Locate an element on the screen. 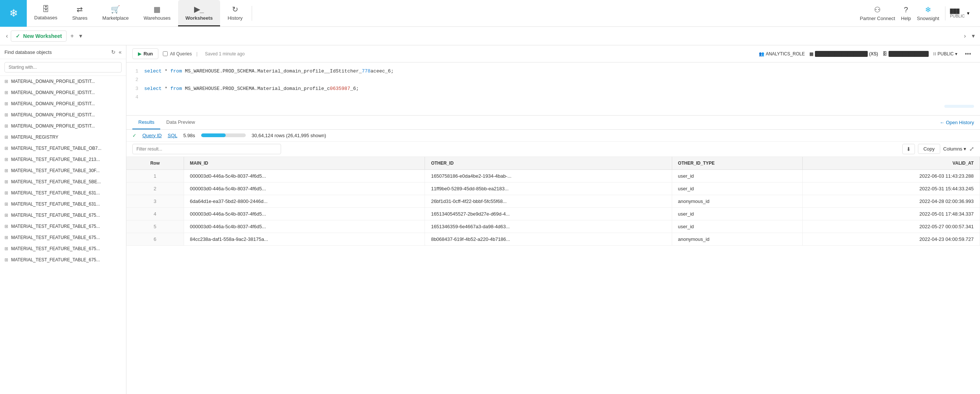 The image size is (980, 394). role-person-icon: 👥 is located at coordinates (762, 54).